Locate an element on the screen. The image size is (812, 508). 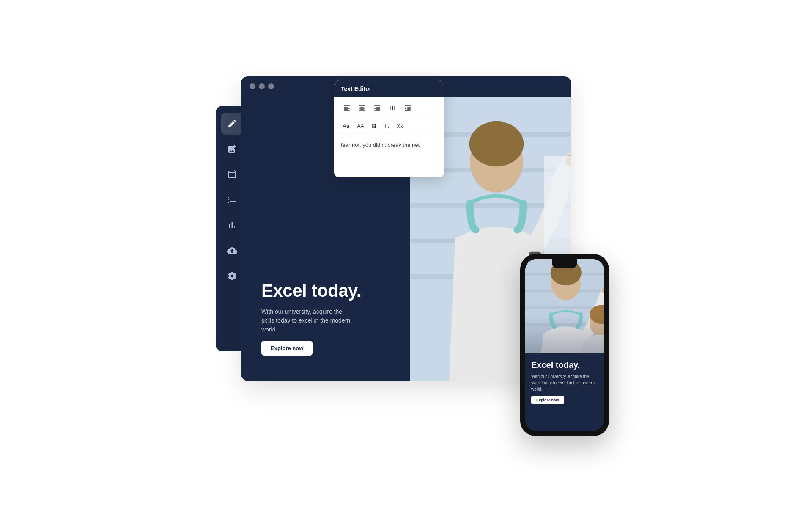
text-editor-popup: Text Editor is located at coordinates (389, 129).